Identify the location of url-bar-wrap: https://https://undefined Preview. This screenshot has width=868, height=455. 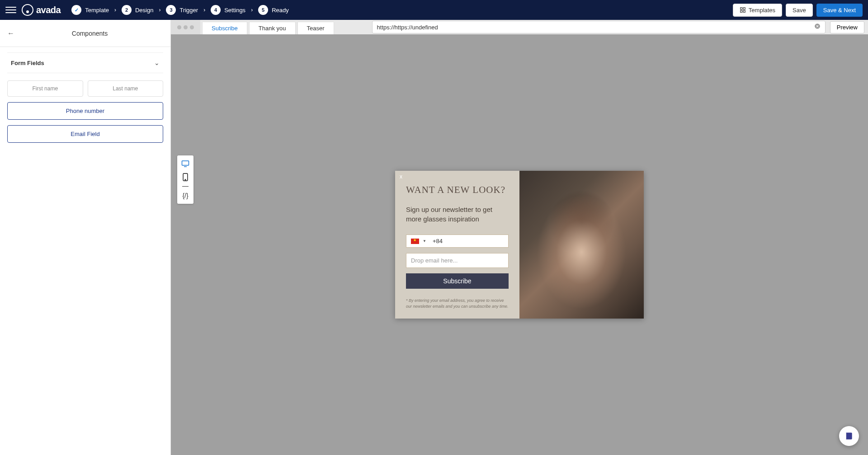
(602, 27).